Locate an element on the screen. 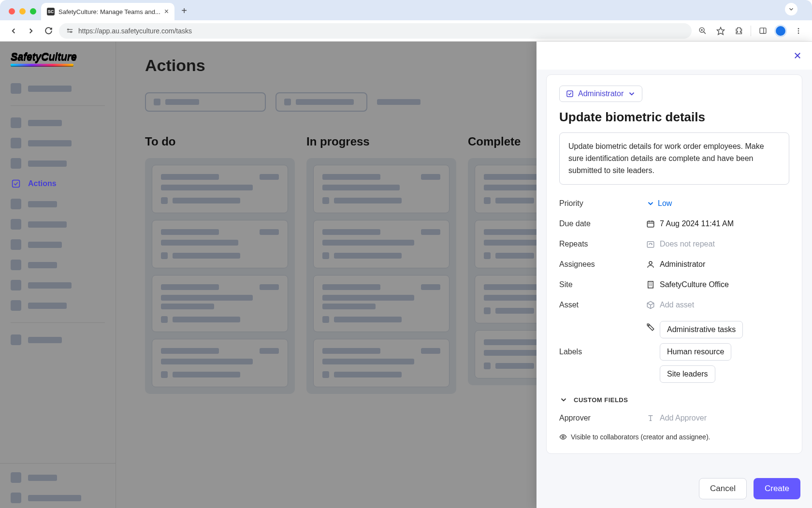 This screenshot has height=508, width=812. task-title-input: Update biometric details is located at coordinates (674, 117).